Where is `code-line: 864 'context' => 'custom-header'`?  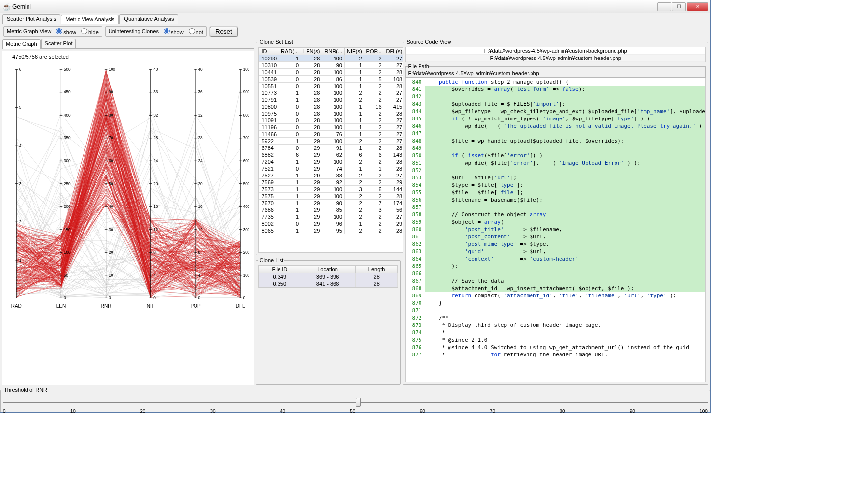
code-line: 864 'context' => 'custom-header' is located at coordinates (556, 259).